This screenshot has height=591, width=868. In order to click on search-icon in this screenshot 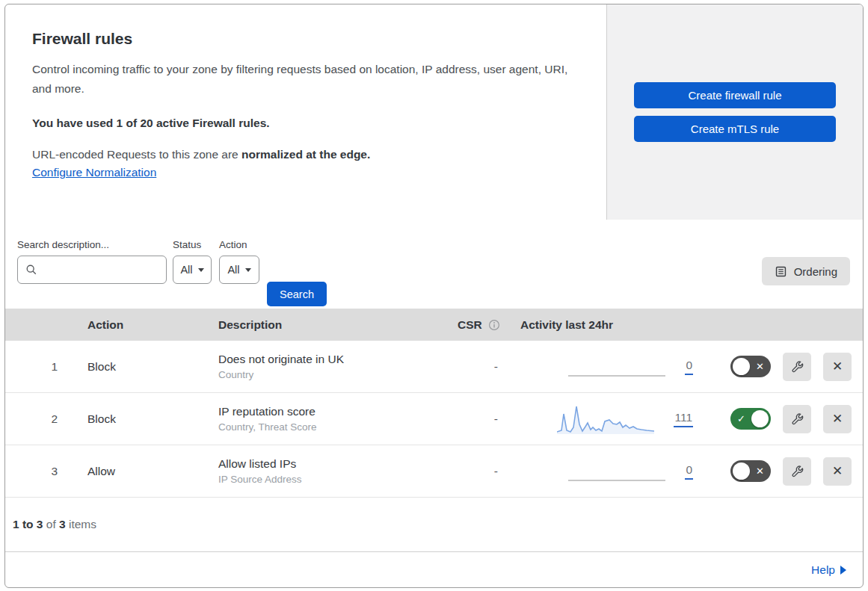, I will do `click(31, 270)`.